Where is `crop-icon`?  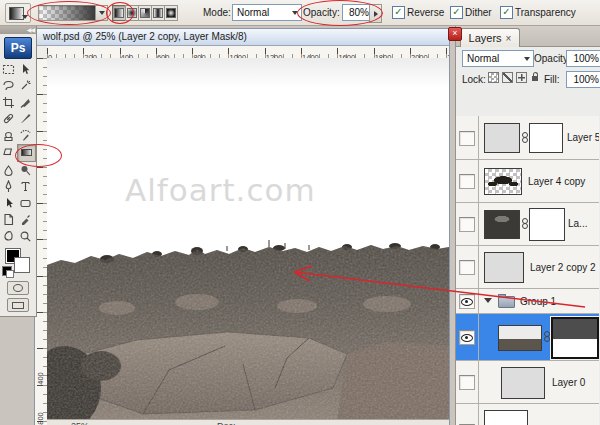 crop-icon is located at coordinates (8, 102).